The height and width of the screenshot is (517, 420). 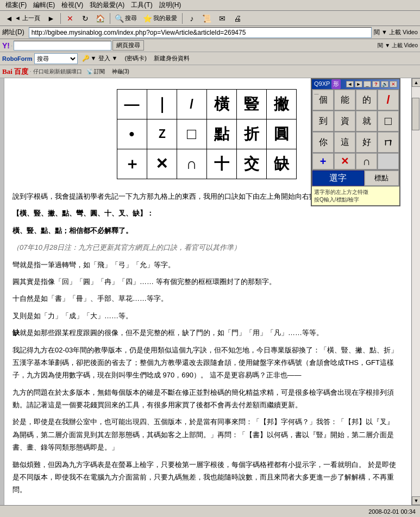 I want to click on back-label: ◄ 上一頁, so click(x=27, y=18).